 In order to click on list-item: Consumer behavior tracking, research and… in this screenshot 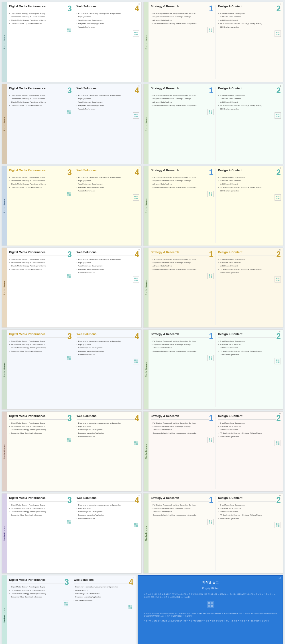, I will do `click(182, 106)`.